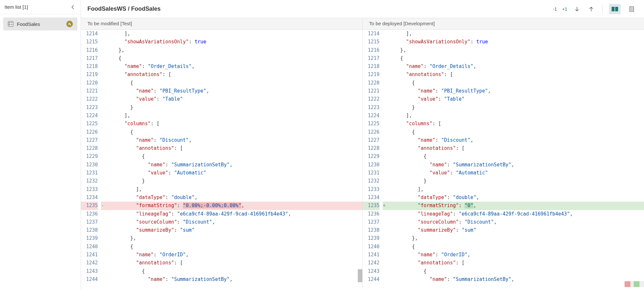  I want to click on sidebar-item-foodsales: FoodSales, so click(40, 24).